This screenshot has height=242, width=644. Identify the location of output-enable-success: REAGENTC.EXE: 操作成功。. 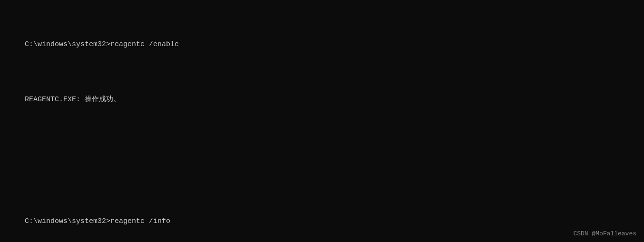
(72, 100).